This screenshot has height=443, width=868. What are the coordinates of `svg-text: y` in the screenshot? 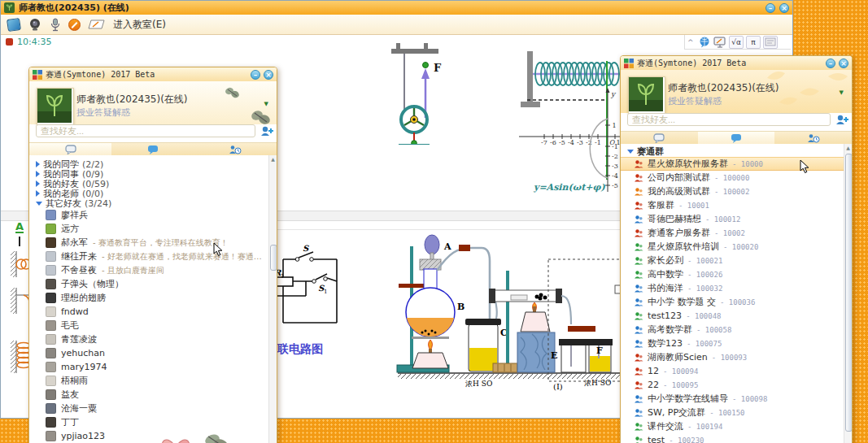 It's located at (613, 94).